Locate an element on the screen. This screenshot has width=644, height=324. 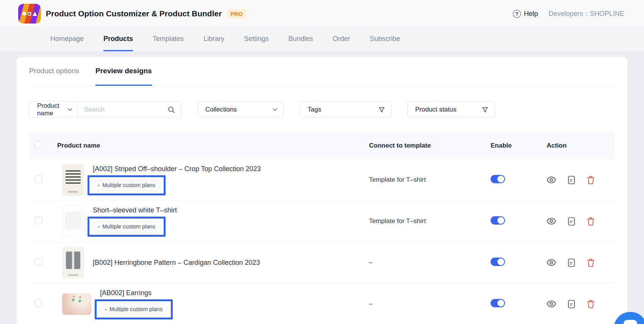
search-input is located at coordinates (126, 110).